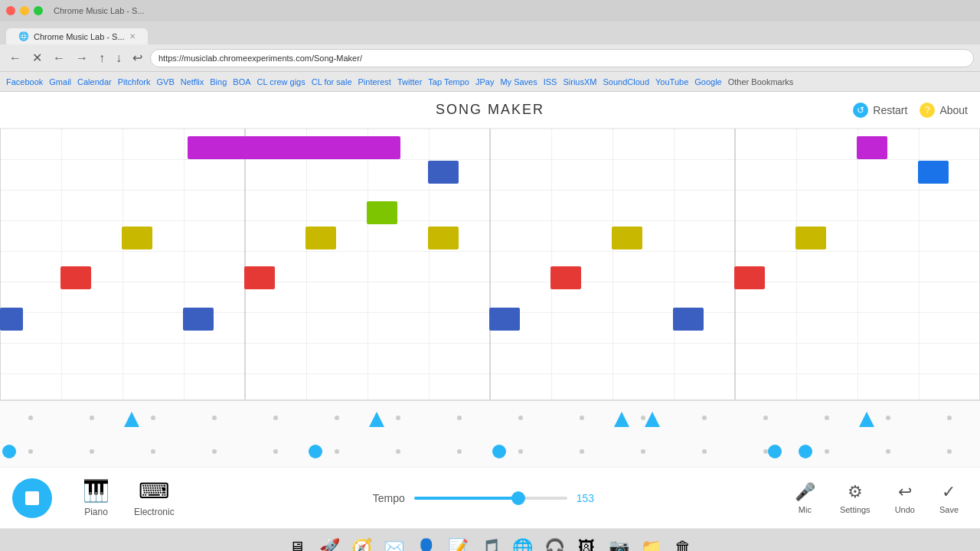 Image resolution: width=980 pixels, height=551 pixels. I want to click on dock-safari: 🧭, so click(361, 543).